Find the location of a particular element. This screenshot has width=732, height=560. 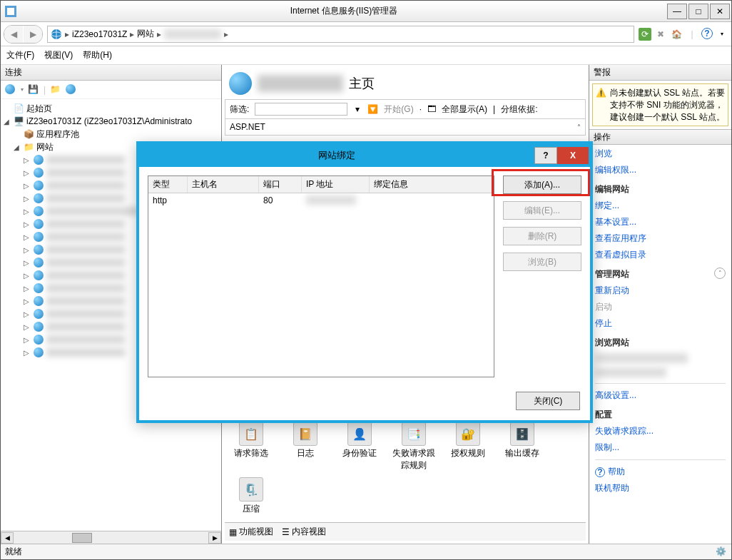

col-type: 类型 is located at coordinates (168, 184).